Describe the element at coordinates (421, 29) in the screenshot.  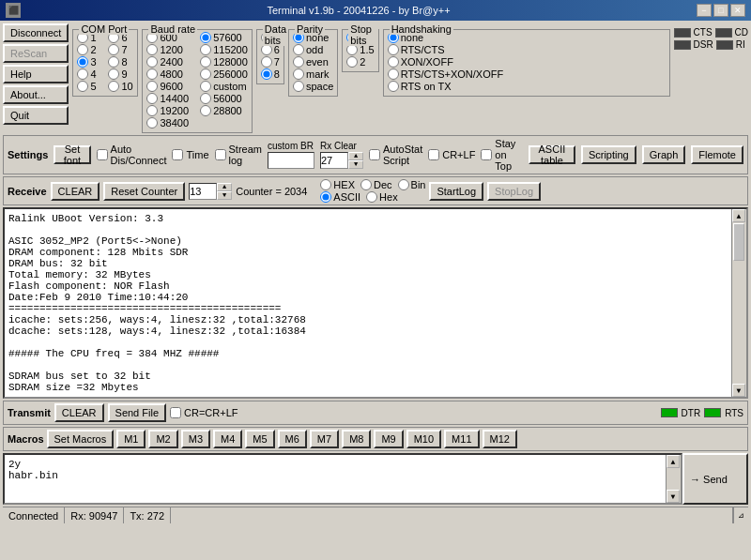
I see `handshaking-label: Handshaking` at that location.